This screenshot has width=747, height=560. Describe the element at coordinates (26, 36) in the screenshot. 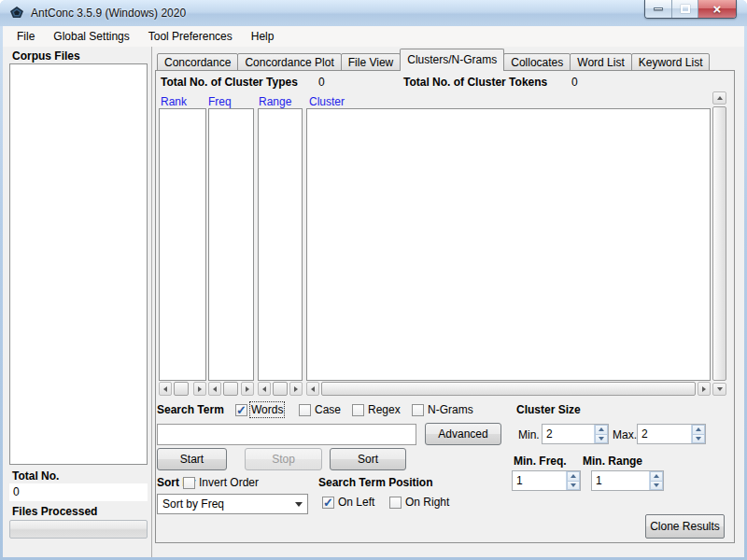

I see `menu-file: File` at that location.